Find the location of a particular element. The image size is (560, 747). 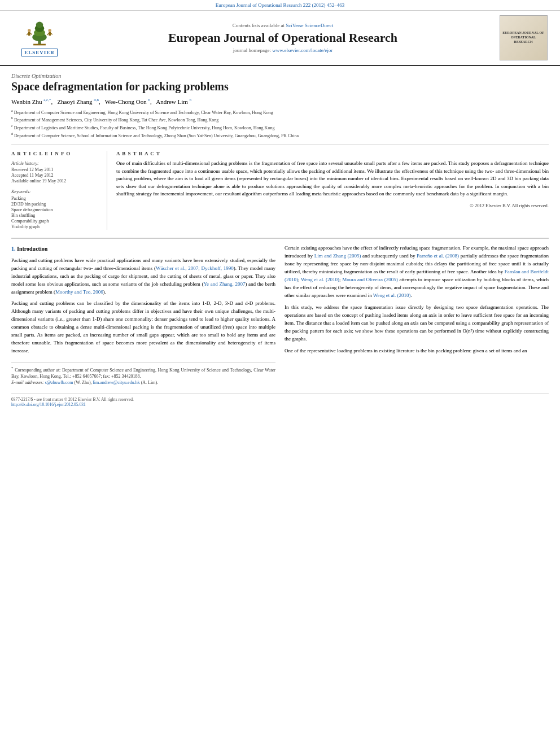

elsevier-label: ELSEVIER is located at coordinates (40, 53).